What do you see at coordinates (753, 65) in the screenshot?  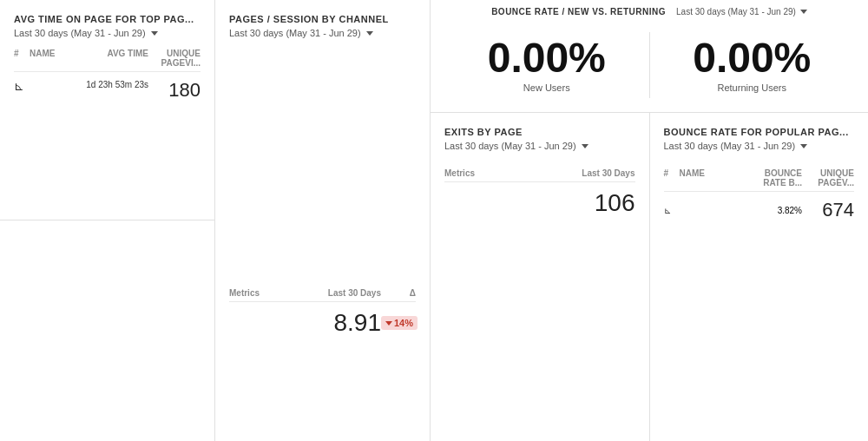 I see `returning-users-metric: 0.00% Returning Users` at bounding box center [753, 65].